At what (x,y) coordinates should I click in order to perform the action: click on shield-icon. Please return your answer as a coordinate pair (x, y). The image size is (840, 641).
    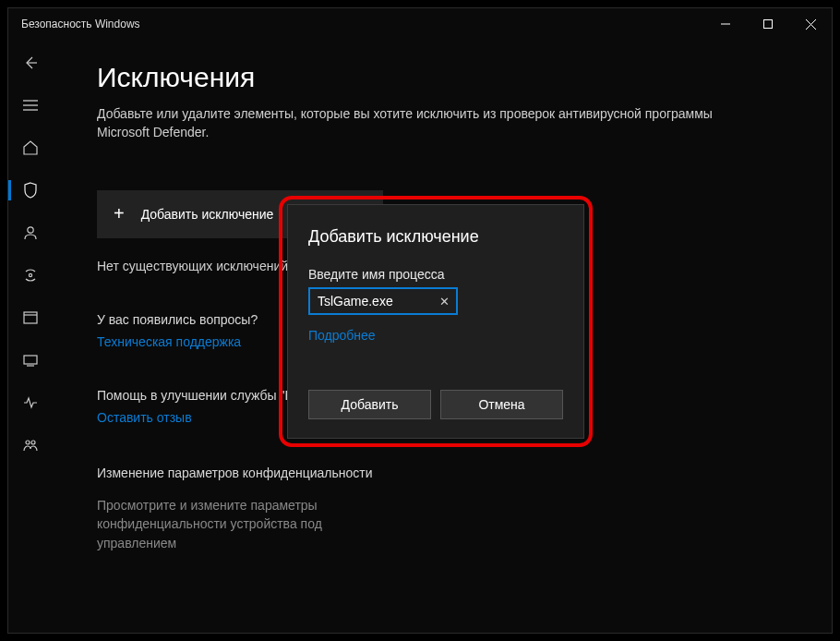
    Looking at the image, I should click on (30, 190).